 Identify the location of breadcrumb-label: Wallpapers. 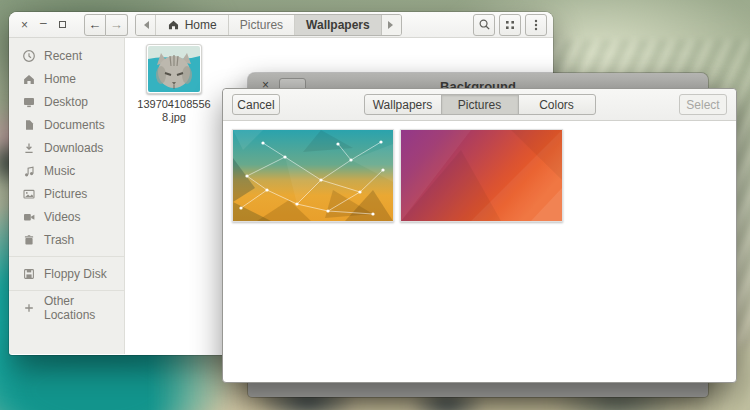
(338, 25).